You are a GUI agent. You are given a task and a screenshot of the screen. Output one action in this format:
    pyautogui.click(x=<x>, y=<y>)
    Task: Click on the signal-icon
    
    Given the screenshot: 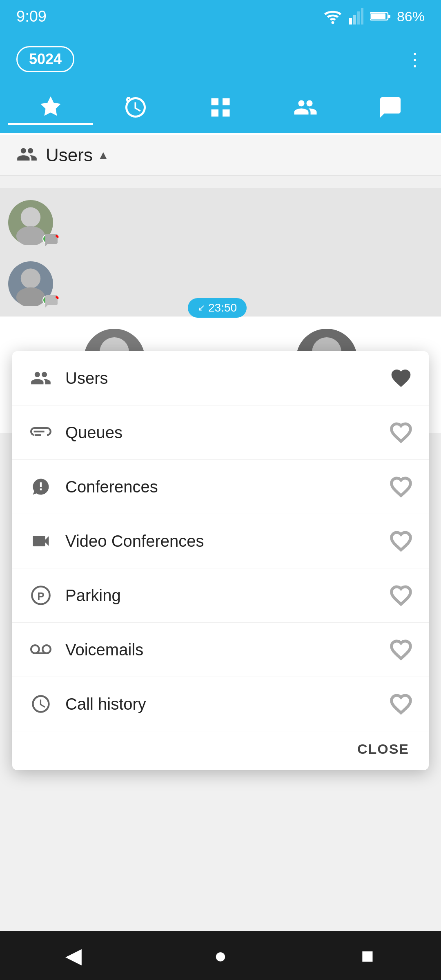 What is the action you would take?
    pyautogui.click(x=356, y=16)
    